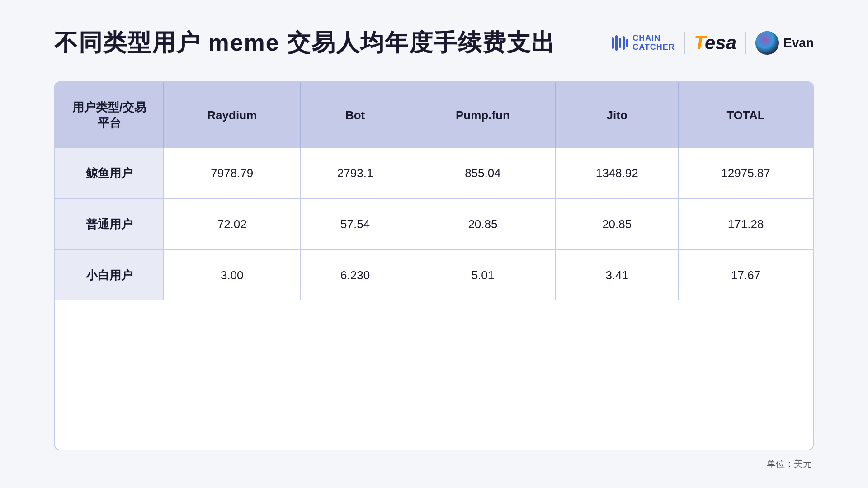 Image resolution: width=868 pixels, height=488 pixels. I want to click on header-row: 用户类型/交易平台 Raydium Bot Pump.fun Jito TOTA…, so click(434, 115).